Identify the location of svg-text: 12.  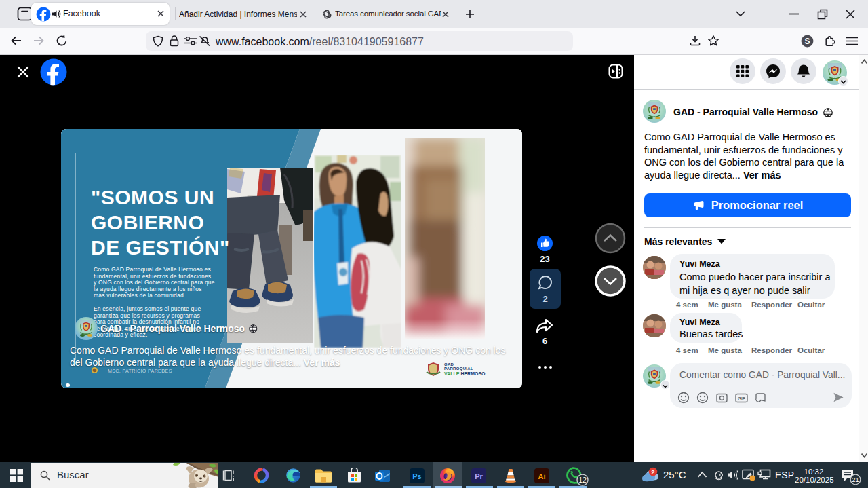
(583, 480).